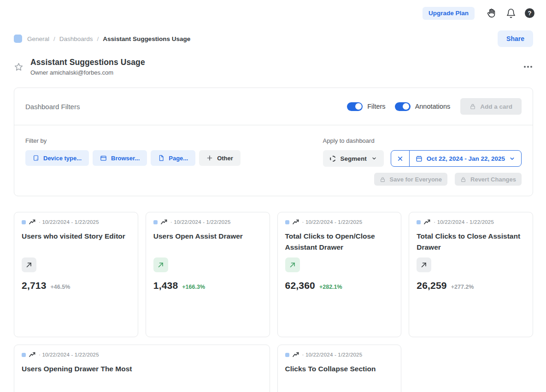 The width and height of the screenshot is (546, 392). Describe the element at coordinates (34, 286) in the screenshot. I see `metric-value: 2,713` at that location.